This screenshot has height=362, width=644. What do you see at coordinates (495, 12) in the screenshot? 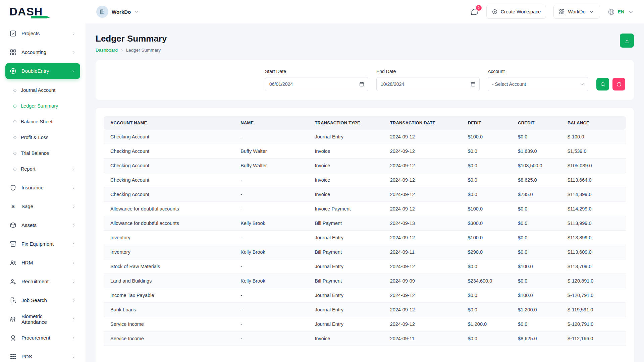
I see `plus-circle-icon` at bounding box center [495, 12].